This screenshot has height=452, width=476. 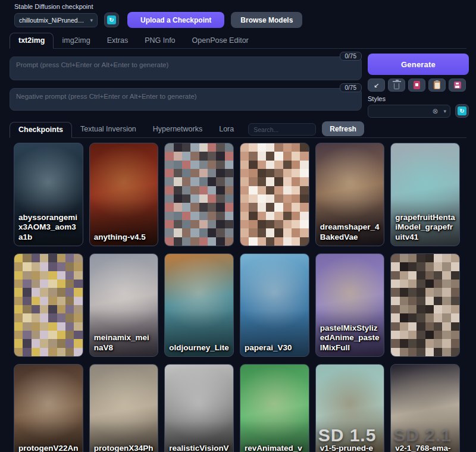 What do you see at coordinates (275, 349) in the screenshot?
I see `model-card-label: paperai_V30` at bounding box center [275, 349].